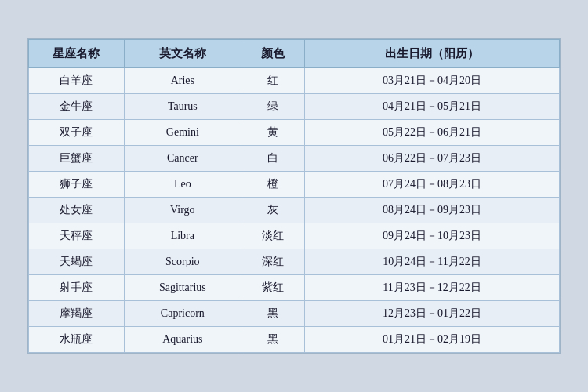 The image size is (588, 392). I want to click on cell-english: Gemini, so click(182, 133).